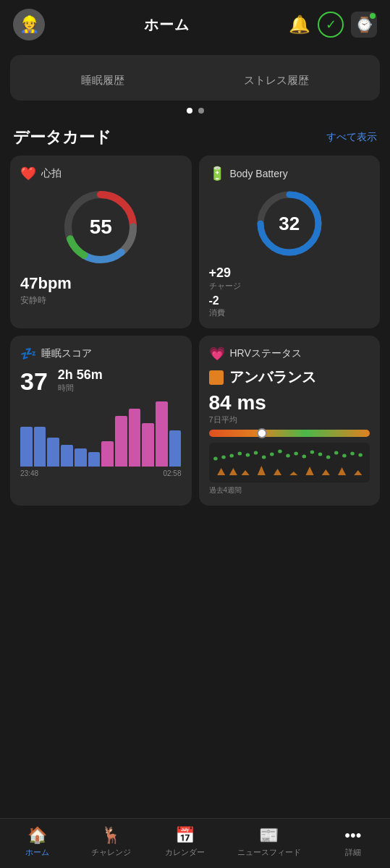 The image size is (390, 868). What do you see at coordinates (269, 835) in the screenshot?
I see `news-icon: 📰` at bounding box center [269, 835].